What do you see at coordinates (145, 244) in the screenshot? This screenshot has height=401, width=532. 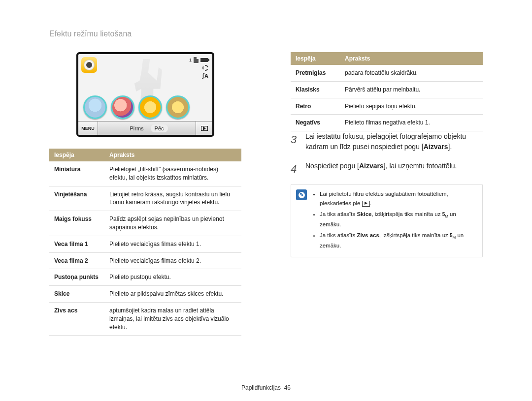 I see `table-row: Veca filma 1Pielieto veclaicīgas filmas …` at bounding box center [145, 244].